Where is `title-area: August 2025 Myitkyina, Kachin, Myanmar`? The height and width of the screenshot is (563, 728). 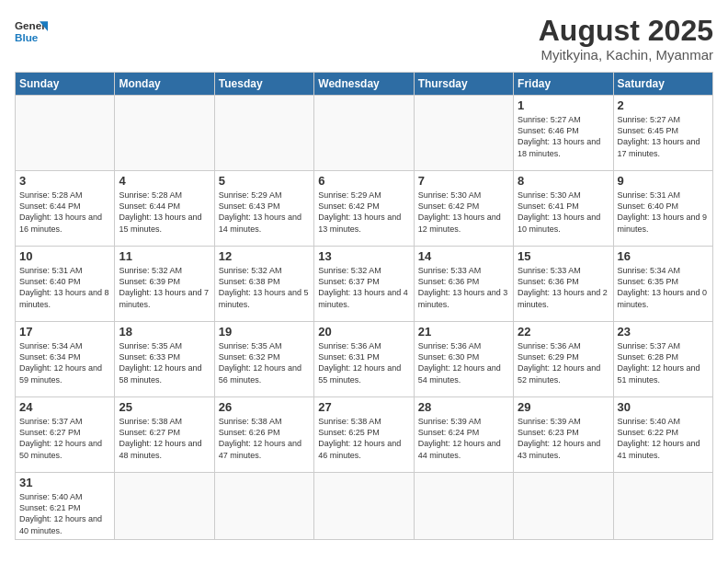 title-area: August 2025 Myitkyina, Kachin, Myanmar is located at coordinates (626, 39).